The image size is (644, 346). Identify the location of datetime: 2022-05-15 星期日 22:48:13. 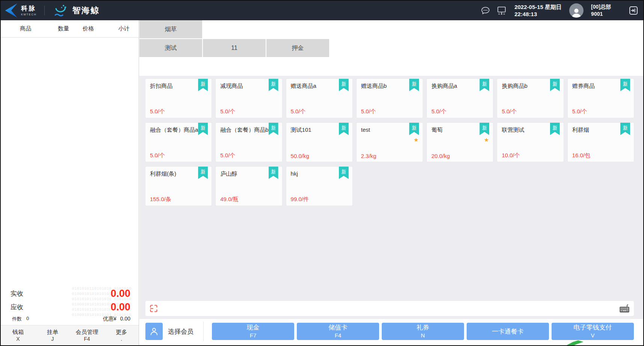
(538, 11).